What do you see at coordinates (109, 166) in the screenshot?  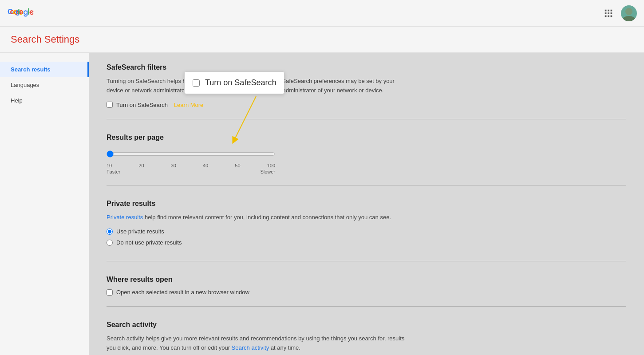 I see `tick-10: 10` at bounding box center [109, 166].